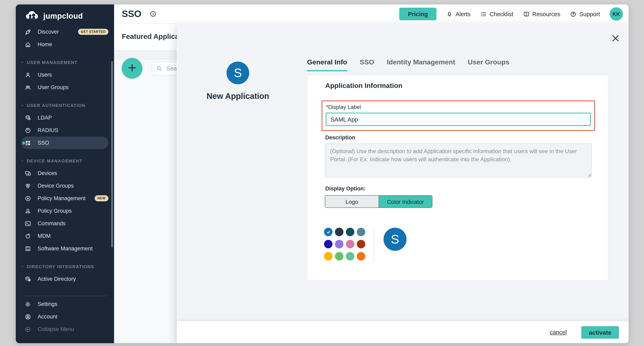  What do you see at coordinates (418, 14) in the screenshot?
I see `pricing-button: Pricing` at bounding box center [418, 14].